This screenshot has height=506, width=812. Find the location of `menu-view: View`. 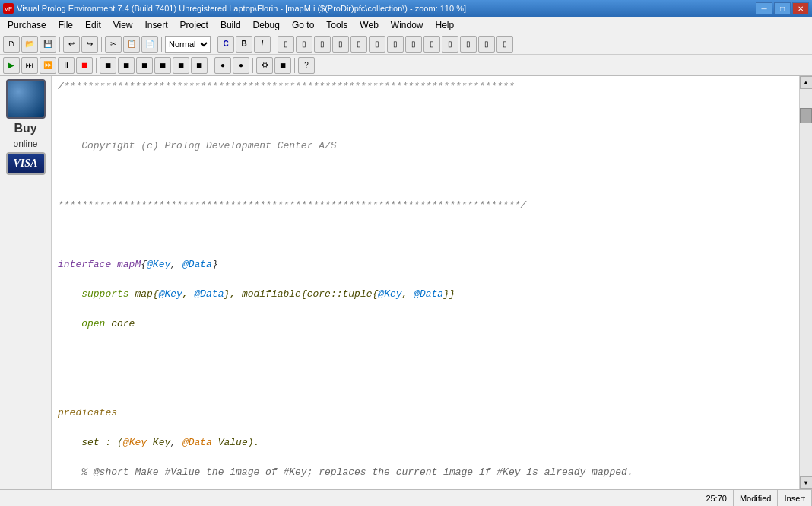

menu-view: View is located at coordinates (123, 25).